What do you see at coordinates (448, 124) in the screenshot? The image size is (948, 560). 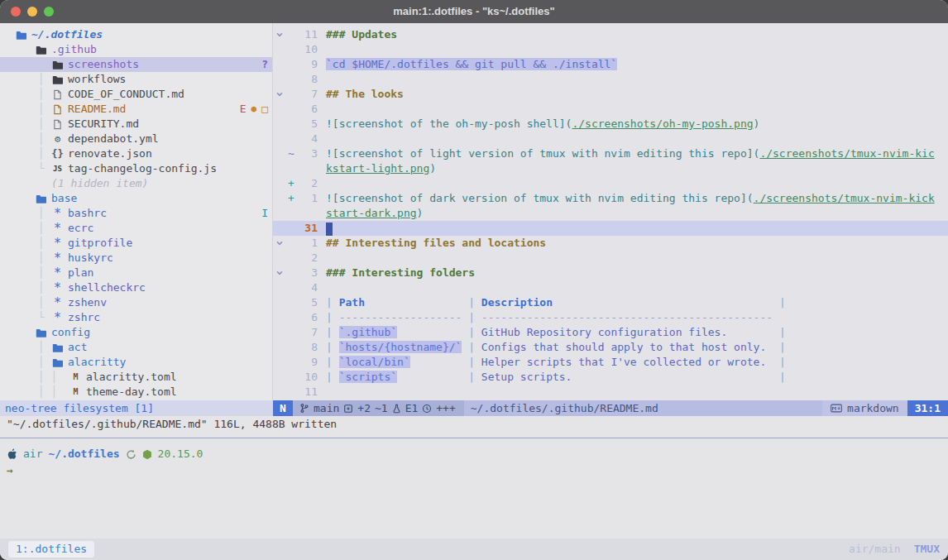 I see `syntax-segment: ![screenshot of the oh-my-posh shell](` at bounding box center [448, 124].